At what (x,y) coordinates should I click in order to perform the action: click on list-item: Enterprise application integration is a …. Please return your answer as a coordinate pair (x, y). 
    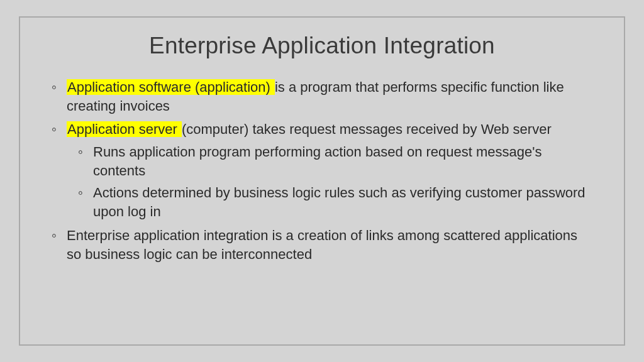
    Looking at the image, I should click on (322, 245).